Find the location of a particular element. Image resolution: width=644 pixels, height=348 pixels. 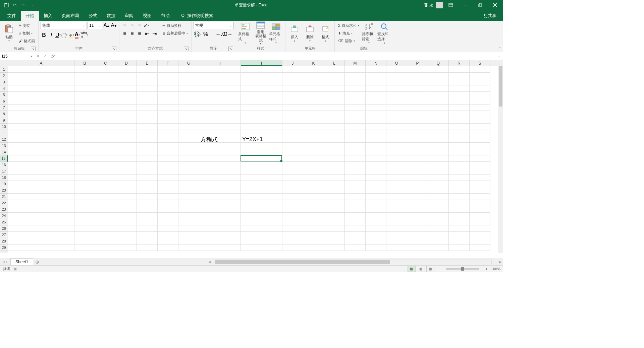

cell-P12 is located at coordinates (418, 139).